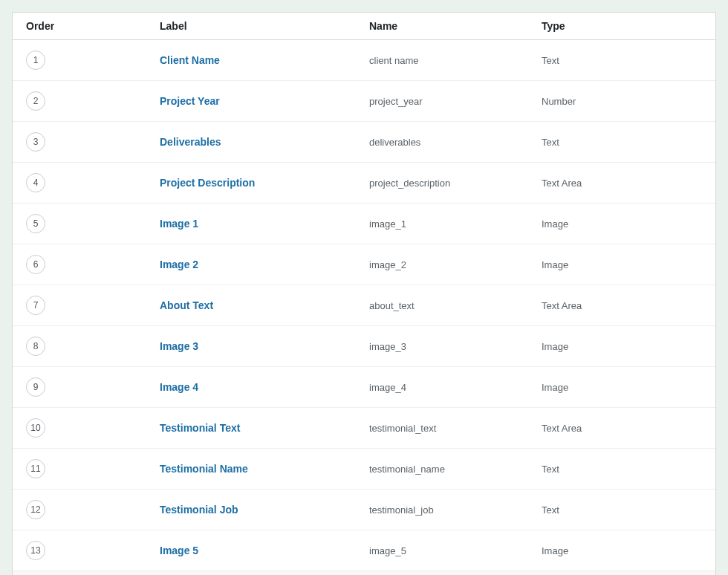  What do you see at coordinates (388, 551) in the screenshot?
I see `field-name-text: image_5` at bounding box center [388, 551].